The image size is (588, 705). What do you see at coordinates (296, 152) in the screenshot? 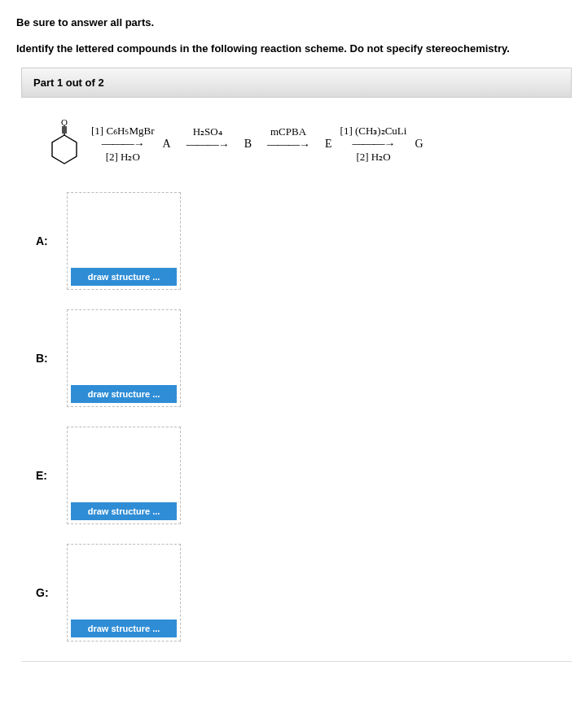
I see `reaction-scheme: O [1] C₆H₅MgBr ———→ [2] H₂O A H₂SO₄ ———→…` at bounding box center [296, 152].